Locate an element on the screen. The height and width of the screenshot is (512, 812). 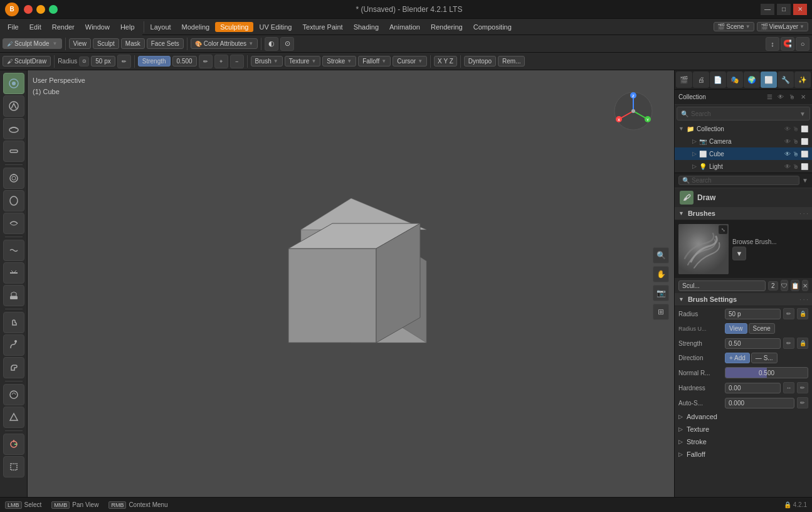
mode-selector: 🖌 Sculpt Mode ▼ is located at coordinates (33, 44).